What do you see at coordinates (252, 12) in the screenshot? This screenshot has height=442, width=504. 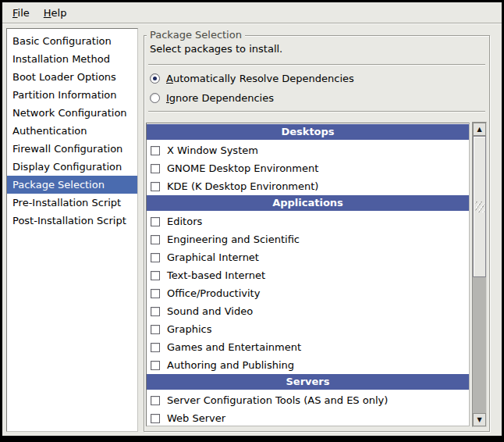 I see `menu-bar: File Help` at bounding box center [252, 12].